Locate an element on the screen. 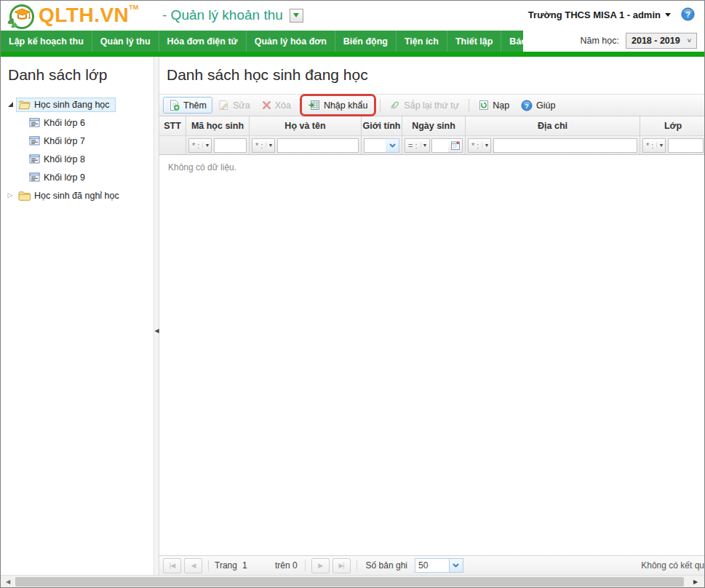 Image resolution: width=705 pixels, height=588 pixels. sidebar-title: Danh sách lớp is located at coordinates (77, 70).